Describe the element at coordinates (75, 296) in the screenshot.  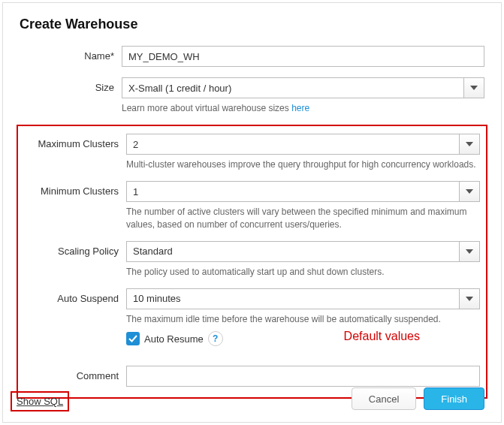
I see `auto-suspend-label: Auto Suspend` at that location.